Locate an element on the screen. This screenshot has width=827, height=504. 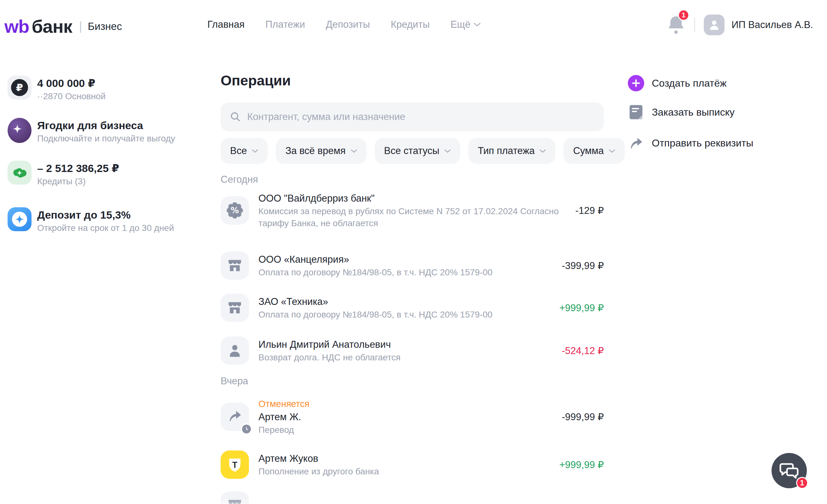
transaction-status: Отменяется is located at coordinates (410, 404).